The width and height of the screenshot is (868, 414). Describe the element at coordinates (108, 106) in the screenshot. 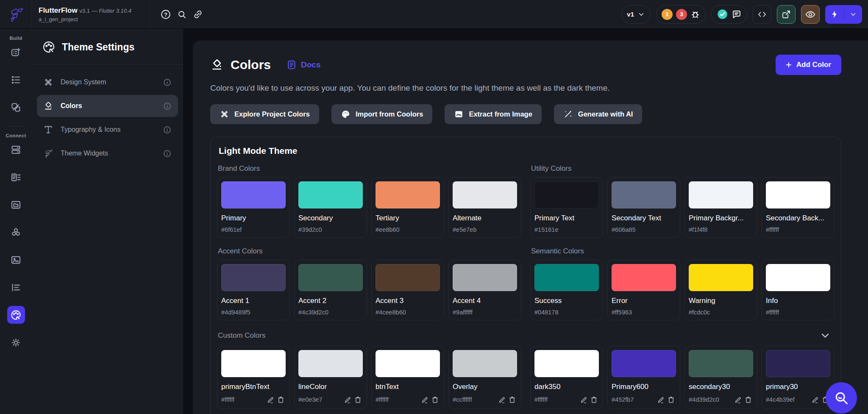

I see `sidebar-item-colors: Colors` at that location.